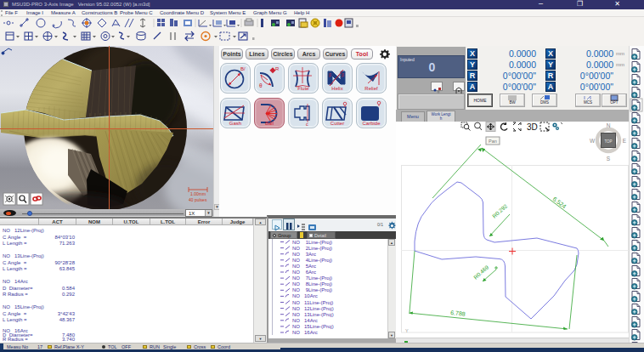 The height and width of the screenshot is (352, 644). I want to click on svg-text: N, so click(608, 126).